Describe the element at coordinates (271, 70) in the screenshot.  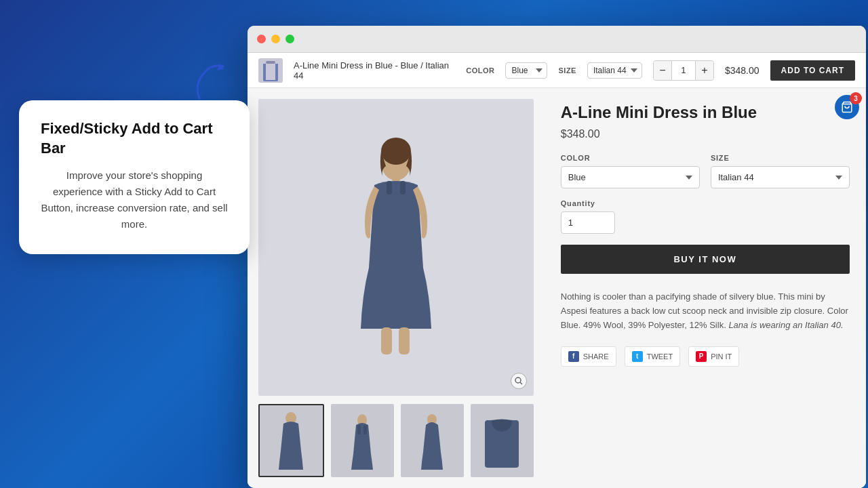
I see `sticky-product-thumbnail` at that location.